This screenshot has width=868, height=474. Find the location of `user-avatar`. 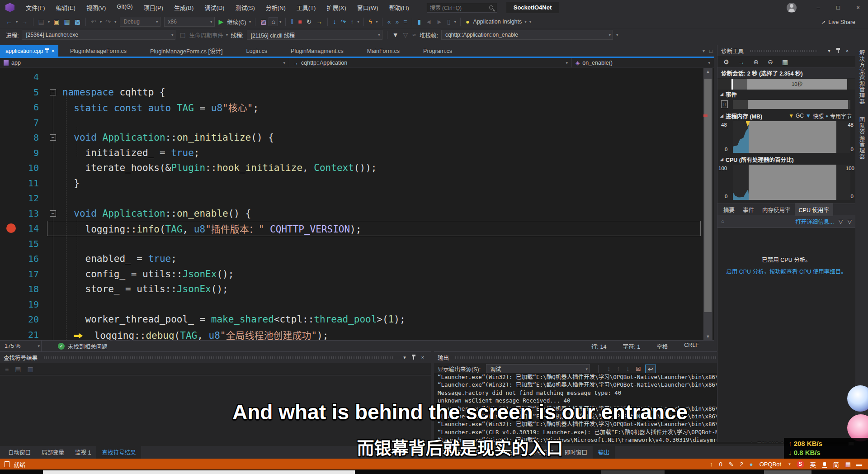

user-avatar is located at coordinates (792, 8).